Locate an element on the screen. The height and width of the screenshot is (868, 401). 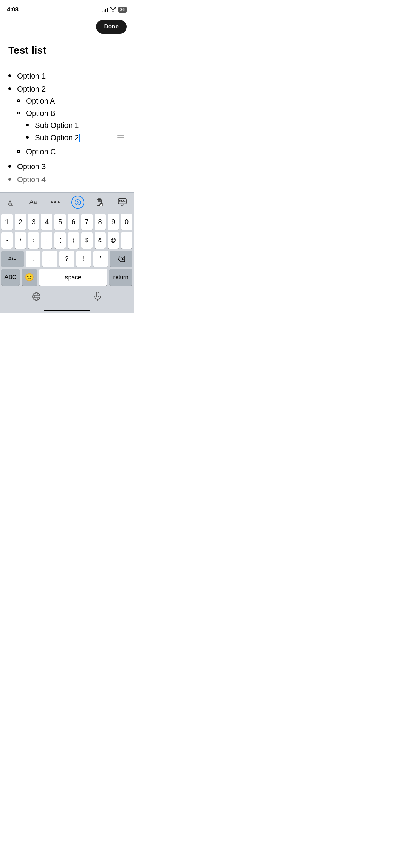
key-dollar: $ is located at coordinates (87, 240).